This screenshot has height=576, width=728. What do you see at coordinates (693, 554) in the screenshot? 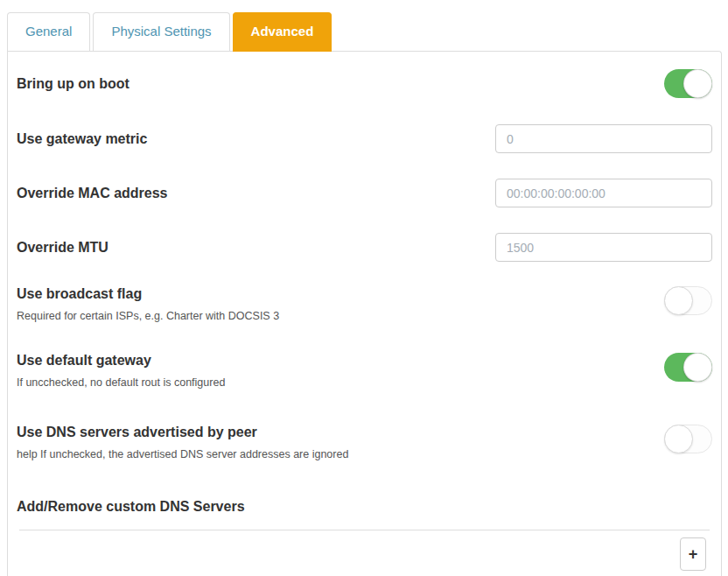
I see `plus-icon: +` at bounding box center [693, 554].